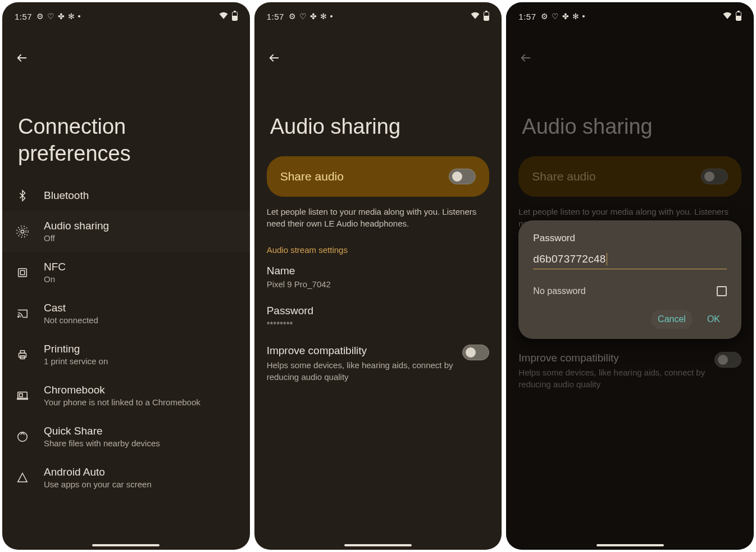  I want to click on setting-value: Pixel 9 Pro_7042, so click(379, 284).